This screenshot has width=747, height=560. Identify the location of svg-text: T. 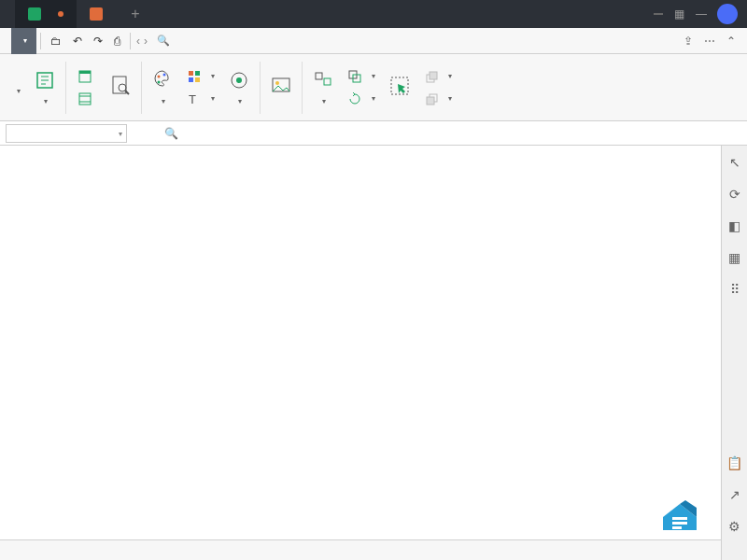
(192, 99).